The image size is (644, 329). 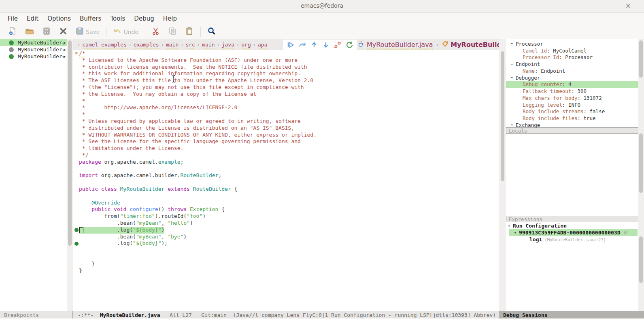 What do you see at coordinates (30, 32) in the screenshot?
I see `open-folder-icon` at bounding box center [30, 32].